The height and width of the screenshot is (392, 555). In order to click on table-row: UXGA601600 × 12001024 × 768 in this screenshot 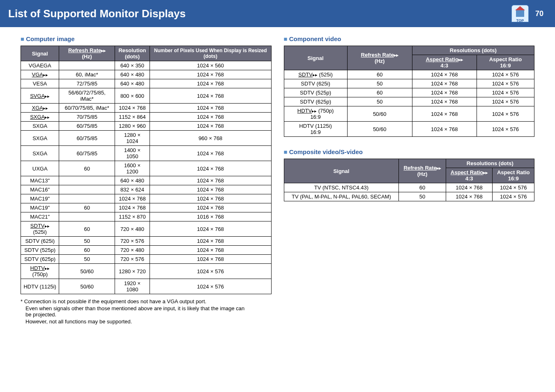, I will do `click(146, 168)`.